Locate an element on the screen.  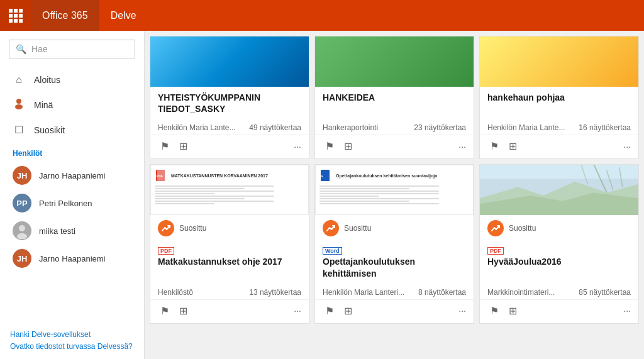
card-meta: Hankeraportointi 23 näyttökertaa is located at coordinates (394, 128).